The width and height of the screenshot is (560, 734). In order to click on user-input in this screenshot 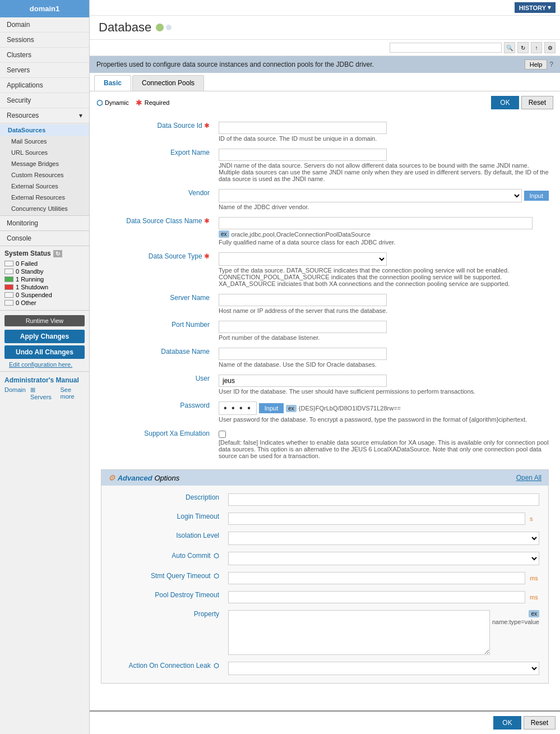, I will do `click(303, 381)`.